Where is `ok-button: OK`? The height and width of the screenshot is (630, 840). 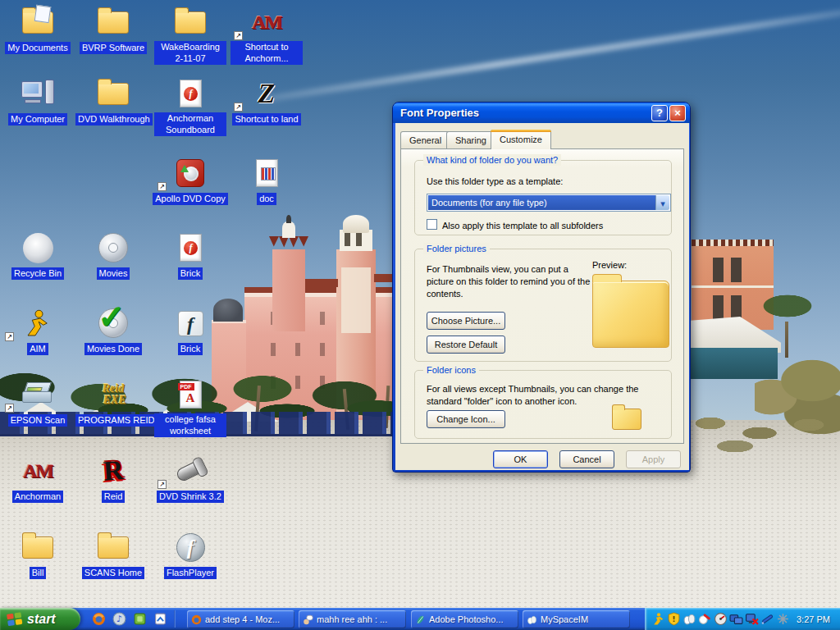
ok-button: OK is located at coordinates (520, 459).